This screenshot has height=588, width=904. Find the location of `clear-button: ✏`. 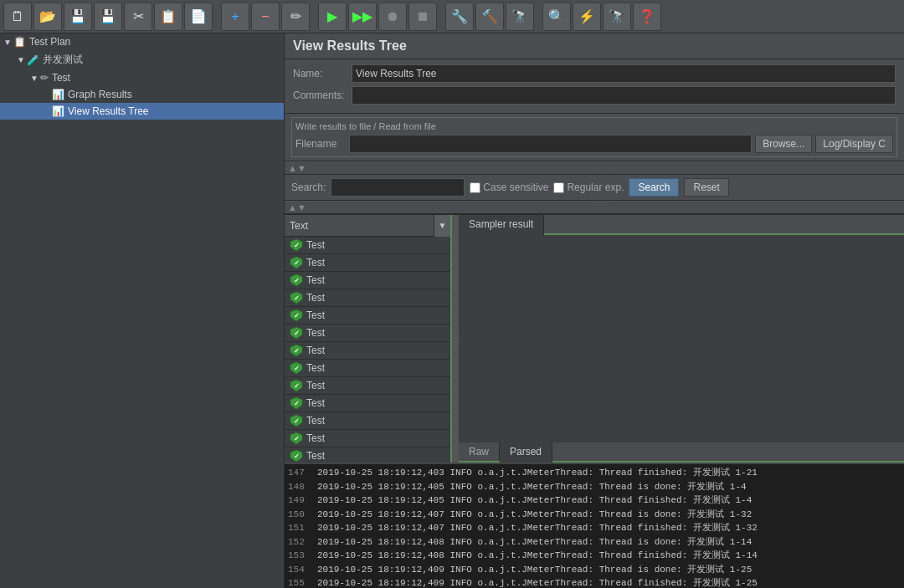

clear-button: ✏ is located at coordinates (295, 17).